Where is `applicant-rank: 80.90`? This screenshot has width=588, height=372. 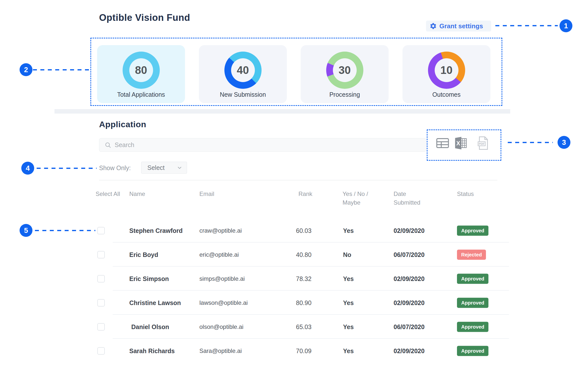 applicant-rank: 80.90 is located at coordinates (304, 303).